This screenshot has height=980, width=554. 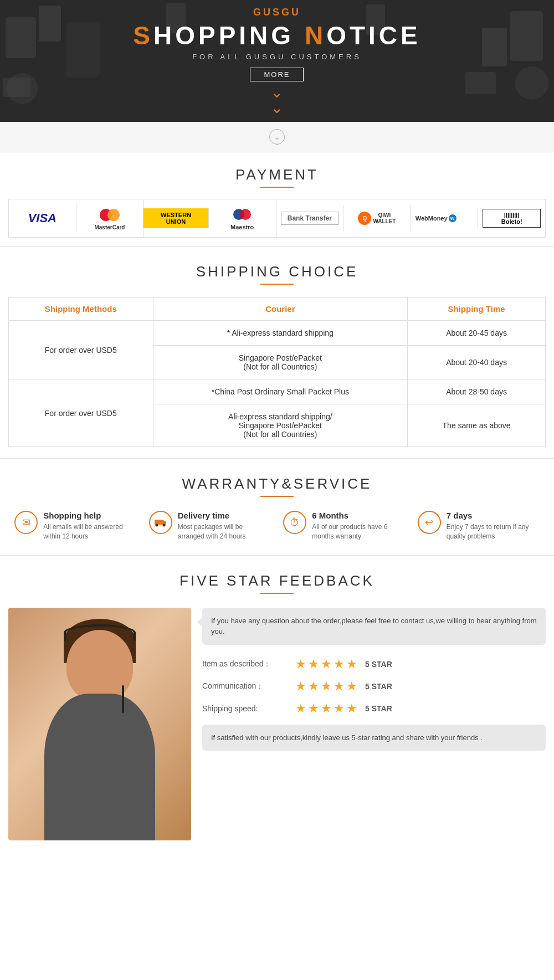 What do you see at coordinates (339, 686) in the screenshot?
I see `star-2-4: ★` at bounding box center [339, 686].